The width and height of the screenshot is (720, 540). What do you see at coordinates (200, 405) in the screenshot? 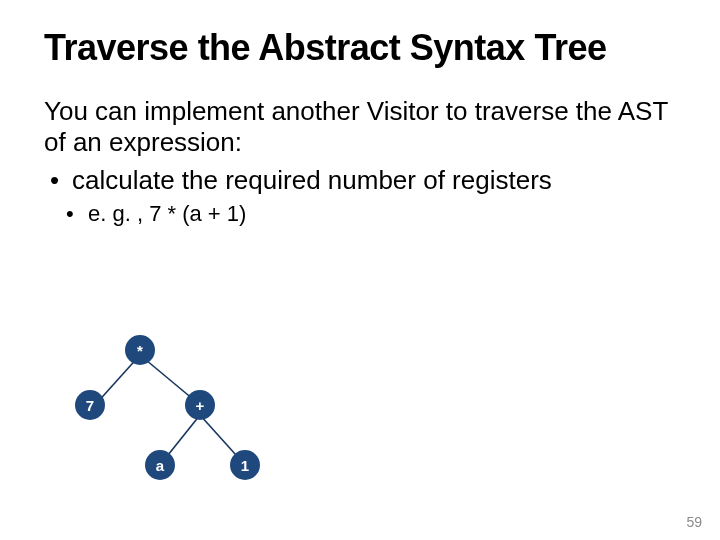
I see `tree-node-right: +` at bounding box center [200, 405].